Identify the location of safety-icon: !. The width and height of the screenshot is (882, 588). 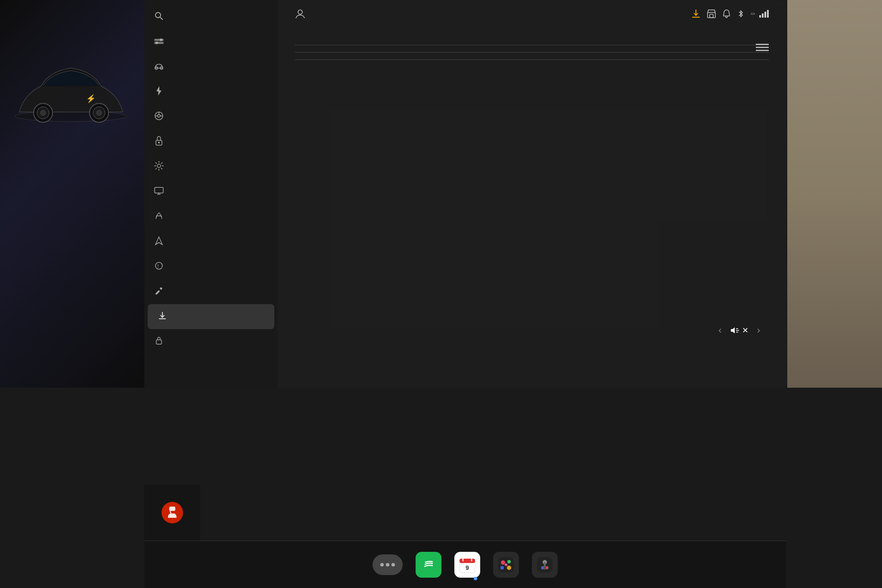
(159, 267).